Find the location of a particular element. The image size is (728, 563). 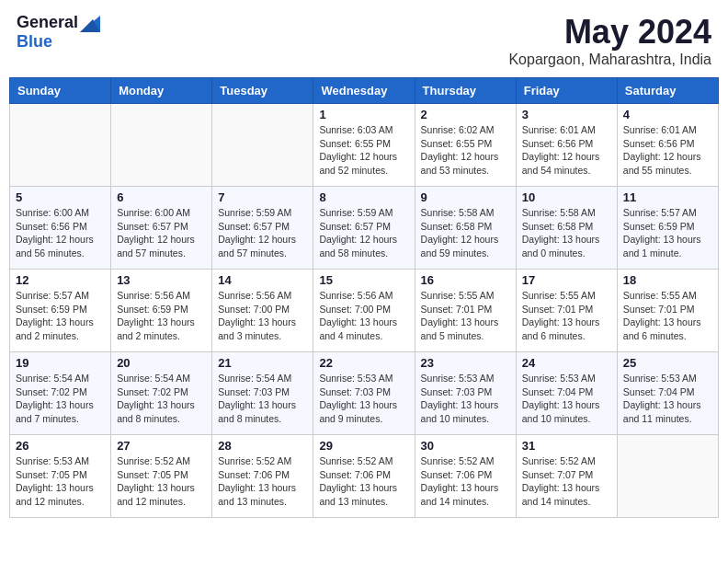

calendar-week-3: 12Sunrise: 5:57 AMSunset: 6:59 PMDayligh… is located at coordinates (364, 311).